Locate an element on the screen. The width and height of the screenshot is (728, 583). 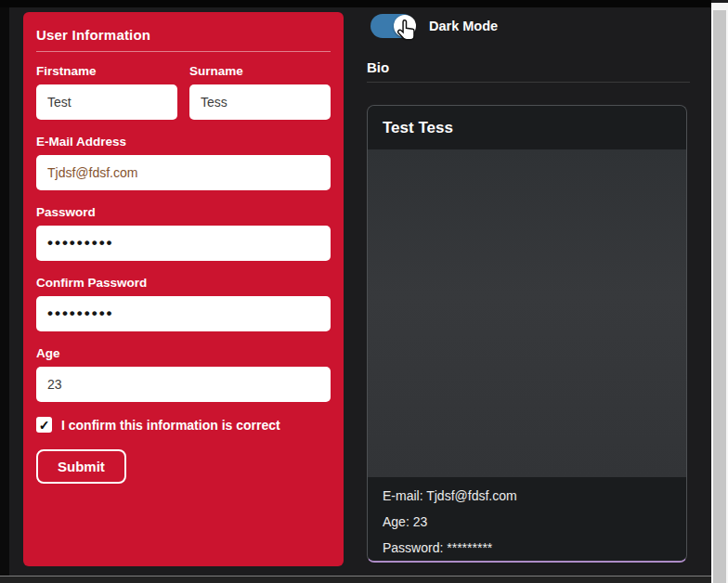
bio-card-footer: E-mail: Tjdsf@fdsf.com Age: 23 Password:… is located at coordinates (527, 519).